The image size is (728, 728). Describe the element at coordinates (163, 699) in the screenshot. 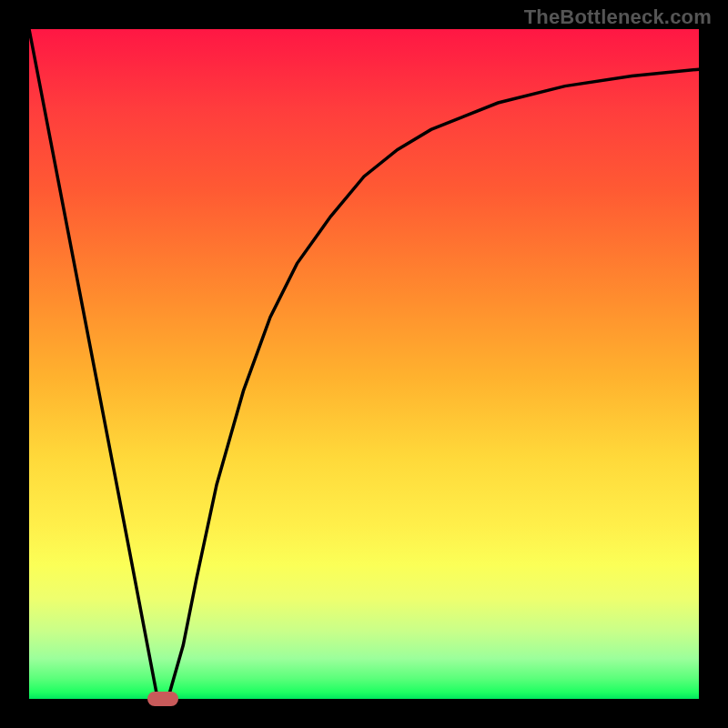

I see `optimum-marker` at that location.